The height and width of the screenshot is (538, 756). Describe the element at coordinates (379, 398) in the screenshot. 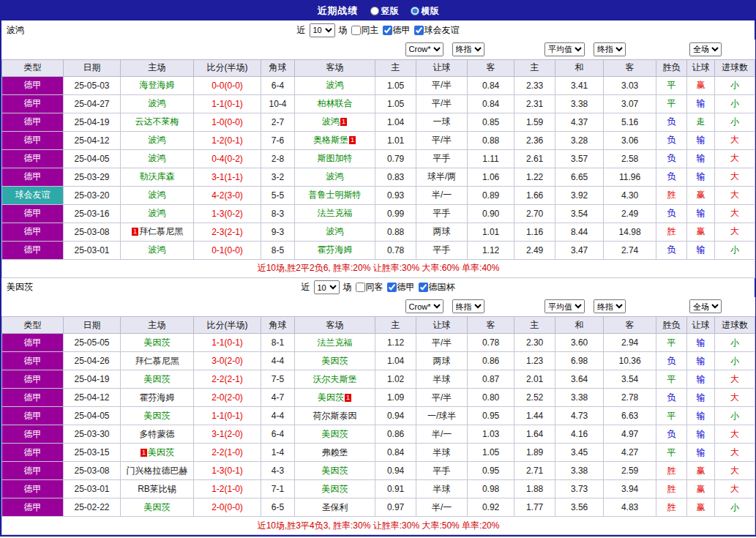

I see `match-row: 德甲25-04-12霍芬海姆2-0(2-0)4-7美因茨11.09平/半0.80…` at that location.